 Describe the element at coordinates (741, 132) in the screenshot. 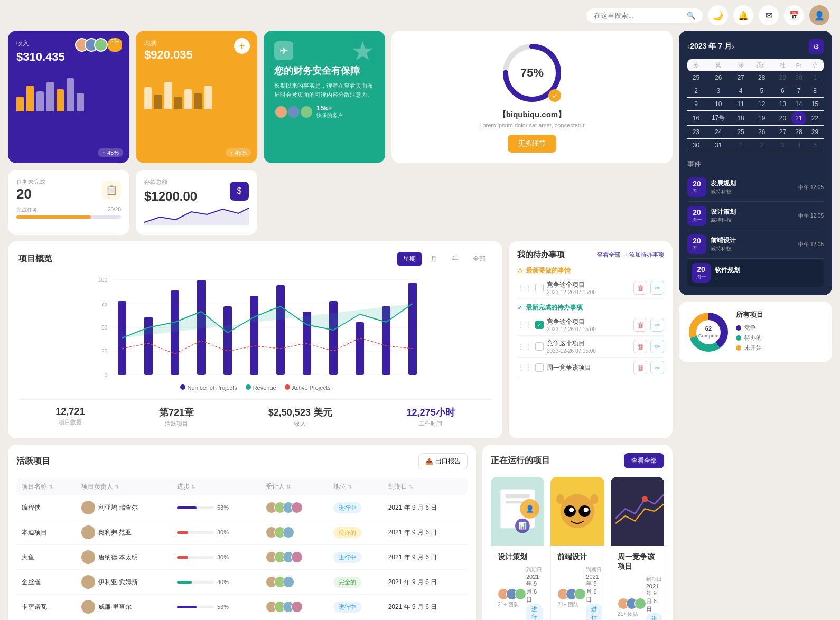

I see `cal-day-4-2: 25` at that location.